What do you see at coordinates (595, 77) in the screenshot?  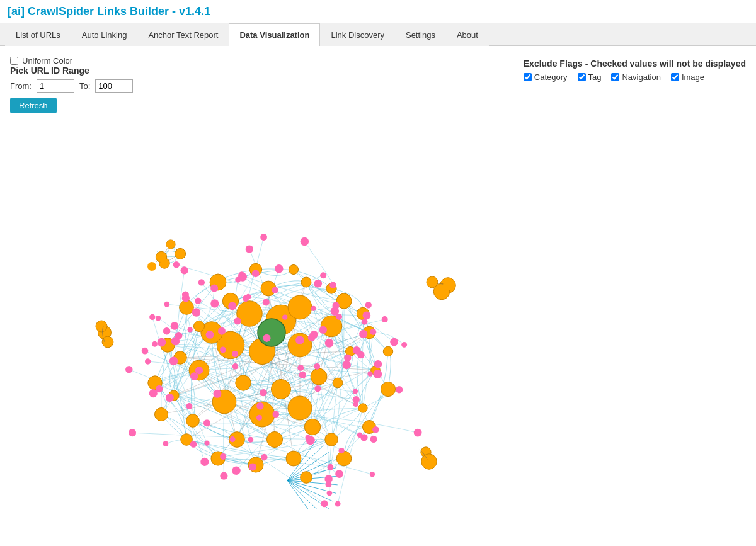 I see `flag-tag-label: Tag` at bounding box center [595, 77].